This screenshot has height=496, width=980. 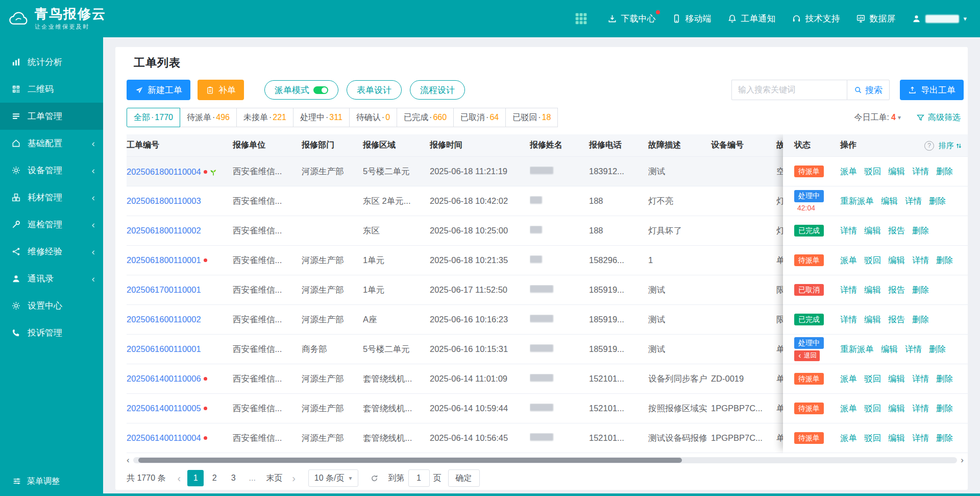 What do you see at coordinates (52, 305) in the screenshot?
I see `sidebar-item-10: 设置中心` at bounding box center [52, 305].